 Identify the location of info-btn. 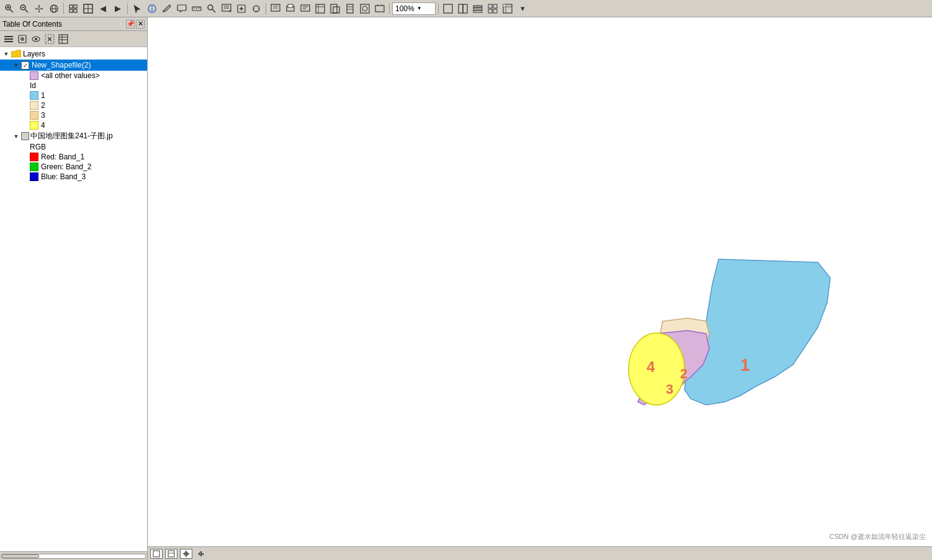
(152, 9).